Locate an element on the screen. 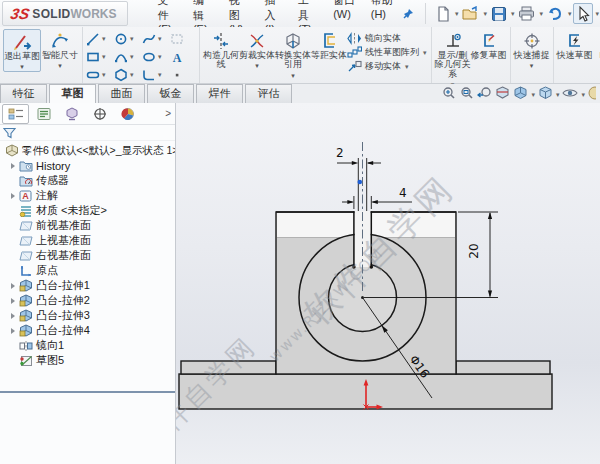 The image size is (600, 464). dimxpert-manager-tab is located at coordinates (100, 114).